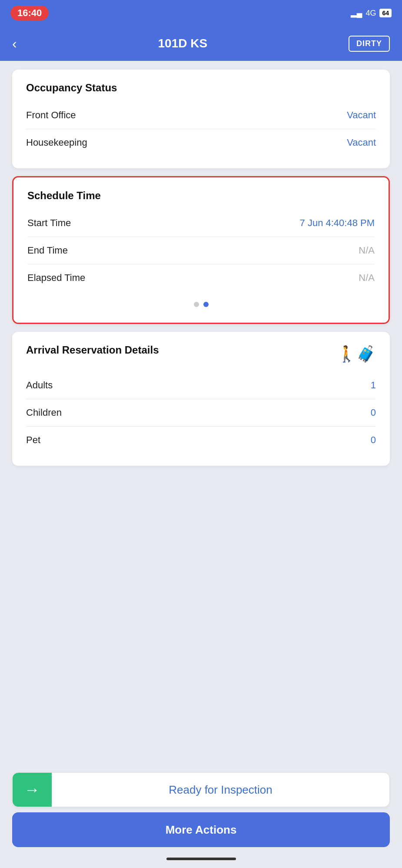 The width and height of the screenshot is (402, 868). I want to click on status-icons: ▂▄ 4G 64, so click(371, 13).